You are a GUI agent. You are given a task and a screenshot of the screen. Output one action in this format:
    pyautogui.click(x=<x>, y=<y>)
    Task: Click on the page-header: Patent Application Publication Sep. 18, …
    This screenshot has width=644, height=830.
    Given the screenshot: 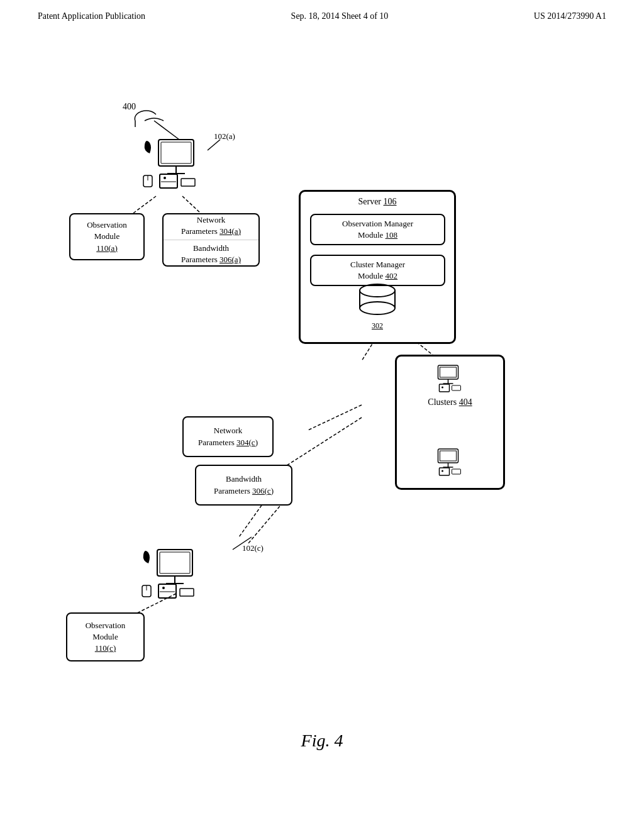 What is the action you would take?
    pyautogui.click(x=322, y=11)
    